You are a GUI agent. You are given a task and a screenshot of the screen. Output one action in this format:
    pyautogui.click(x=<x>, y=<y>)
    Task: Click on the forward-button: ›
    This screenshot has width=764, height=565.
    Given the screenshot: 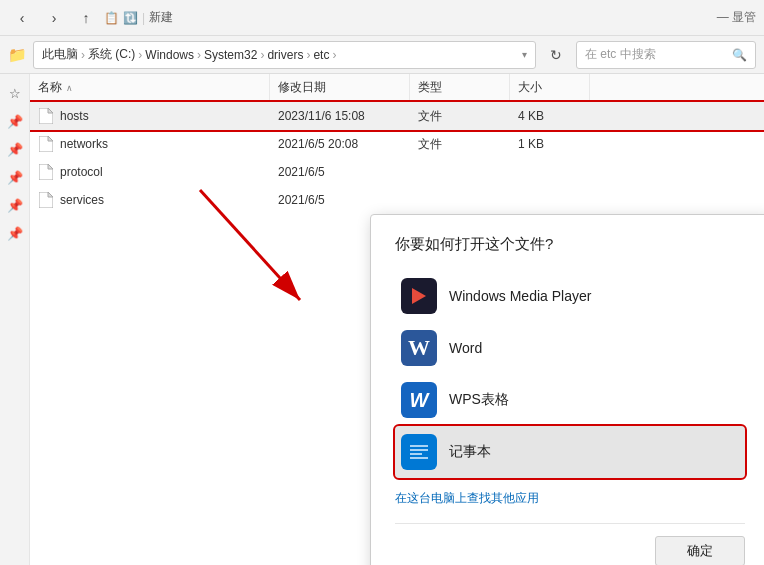 What is the action you would take?
    pyautogui.click(x=54, y=18)
    